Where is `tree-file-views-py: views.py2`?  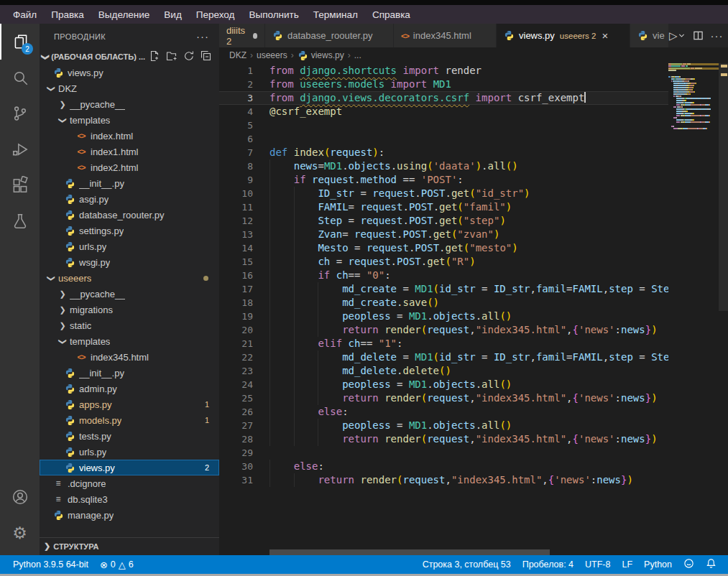
tree-file-views-py: views.py2 is located at coordinates (129, 468).